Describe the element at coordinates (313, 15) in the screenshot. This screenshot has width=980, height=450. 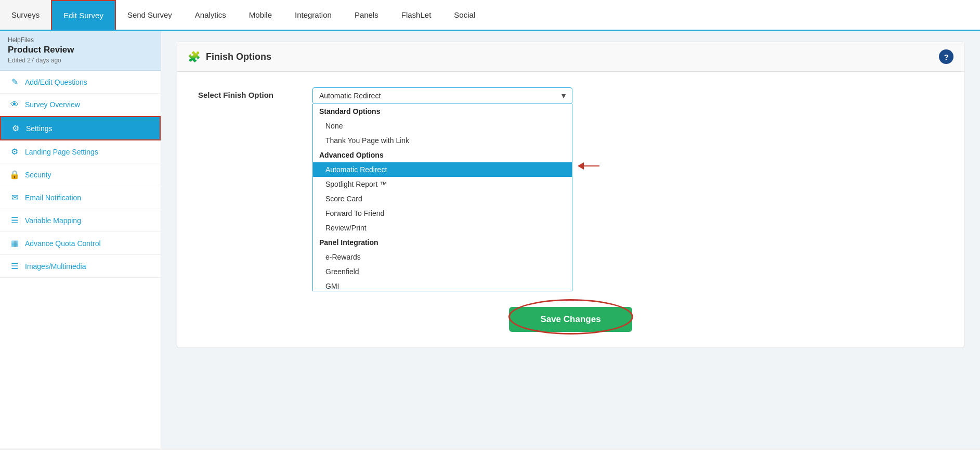
I see `tab-integration: Integration` at that location.